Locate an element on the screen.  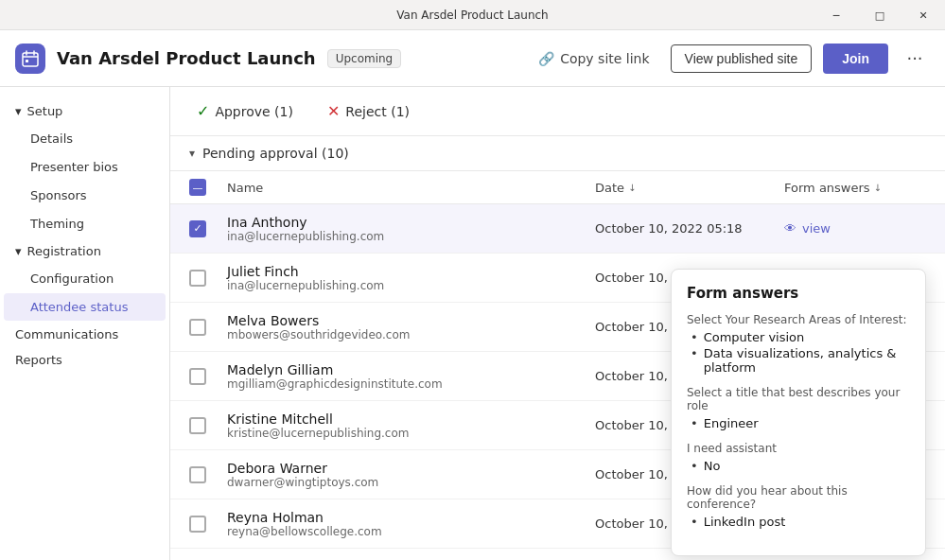
theming-label: Theming is located at coordinates (57, 223).